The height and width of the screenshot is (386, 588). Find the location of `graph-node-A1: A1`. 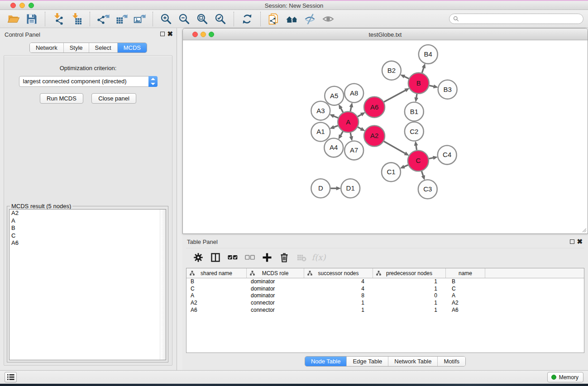

graph-node-A1: A1 is located at coordinates (320, 132).